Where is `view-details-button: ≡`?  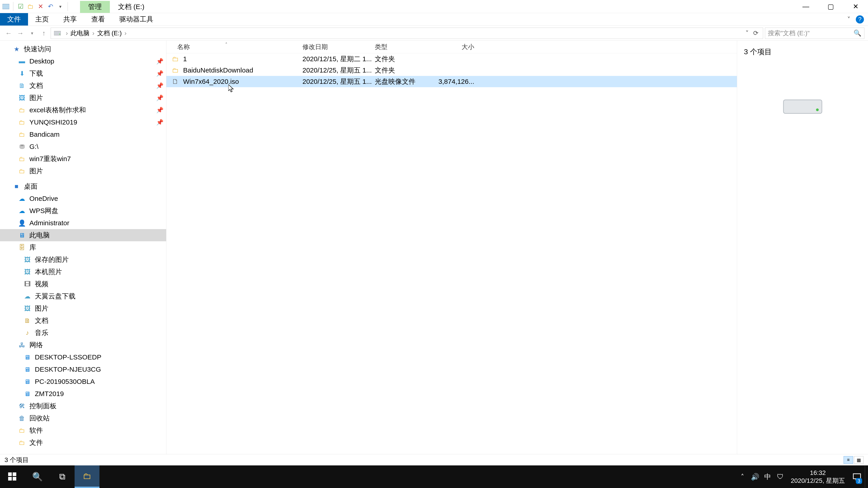 view-details-button: ≡ is located at coordinates (848, 460).